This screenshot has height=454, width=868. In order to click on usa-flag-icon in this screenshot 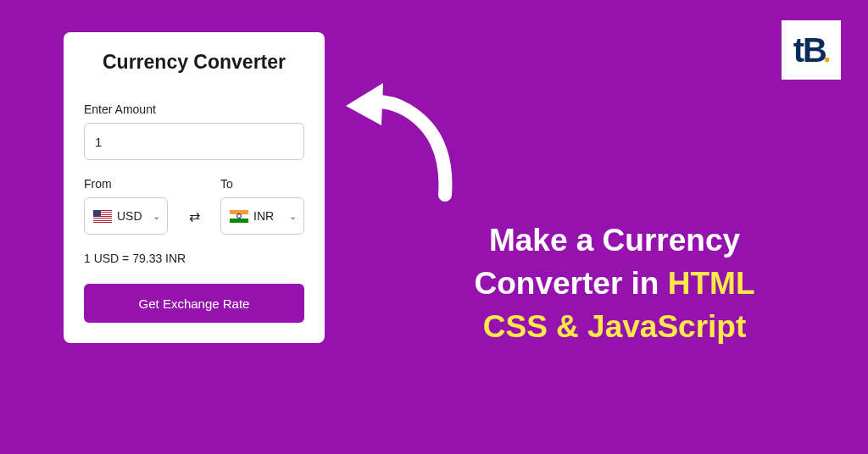, I will do `click(103, 217)`.